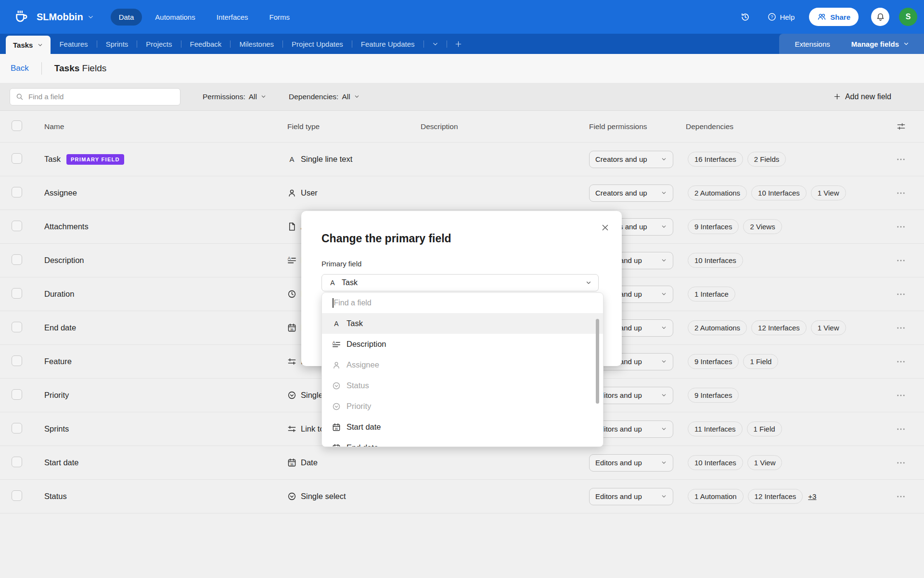  Describe the element at coordinates (17, 126) in the screenshot. I see `select-all-checkbox` at that location.